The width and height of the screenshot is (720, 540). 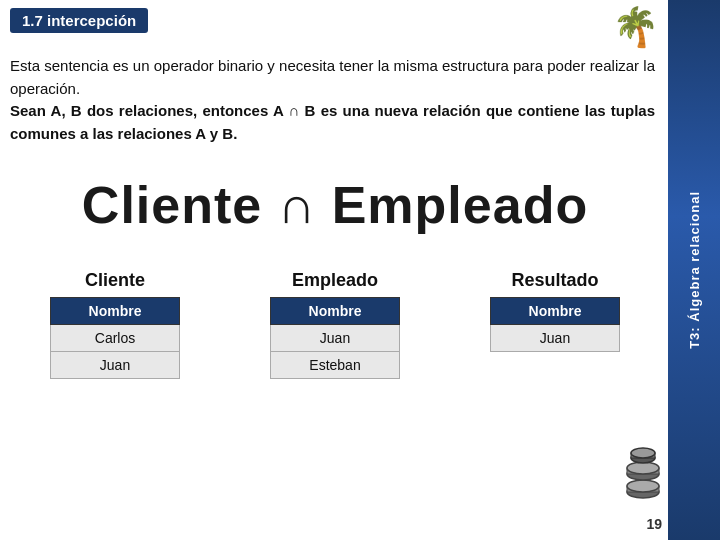 What do you see at coordinates (116, 312) in the screenshot?
I see `cliente-header: Nombre` at bounding box center [116, 312].